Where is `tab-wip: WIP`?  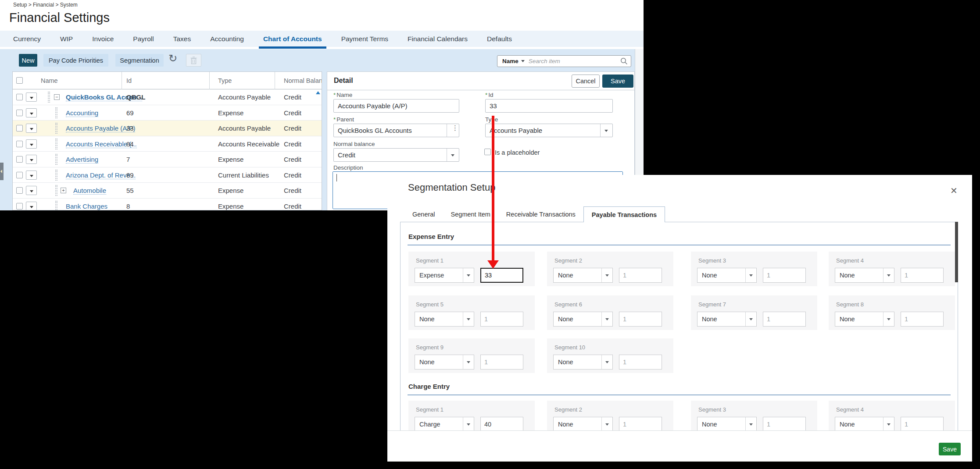 tab-wip: WIP is located at coordinates (67, 39).